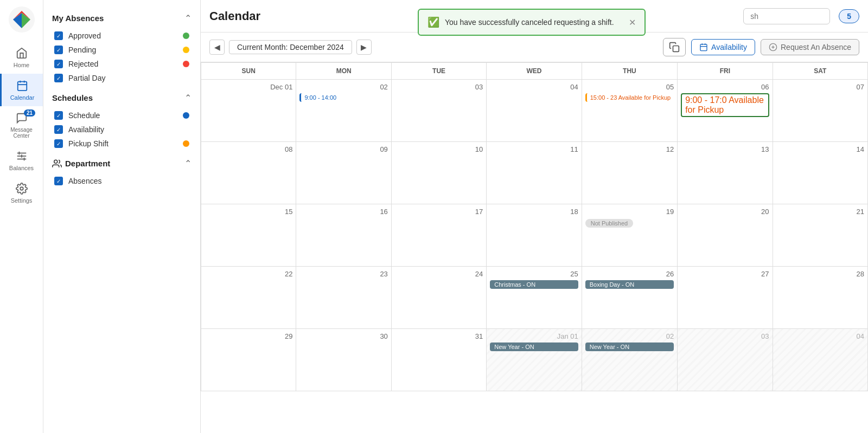 The height and width of the screenshot is (433, 868). What do you see at coordinates (59, 78) in the screenshot?
I see `partial-day-checkbox` at bounding box center [59, 78].